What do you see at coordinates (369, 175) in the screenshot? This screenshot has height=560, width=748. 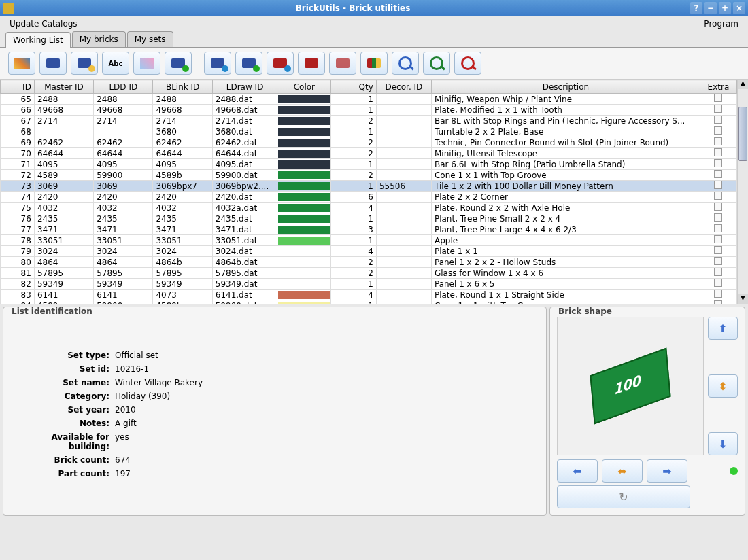 I see `table-row: 724589599004589b59900.dat2Cone 1 x 1 wit…` at bounding box center [369, 175].